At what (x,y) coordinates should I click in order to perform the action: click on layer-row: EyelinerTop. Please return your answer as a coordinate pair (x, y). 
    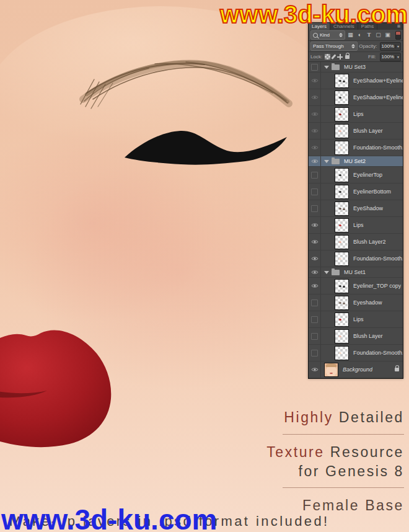
    Looking at the image, I should click on (356, 175).